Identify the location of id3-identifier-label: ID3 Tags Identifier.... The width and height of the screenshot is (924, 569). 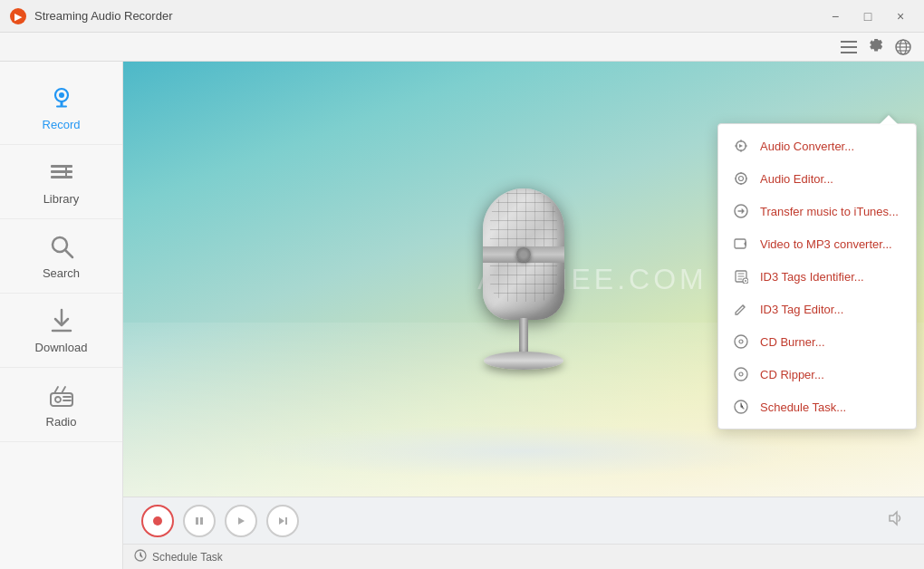
(812, 277).